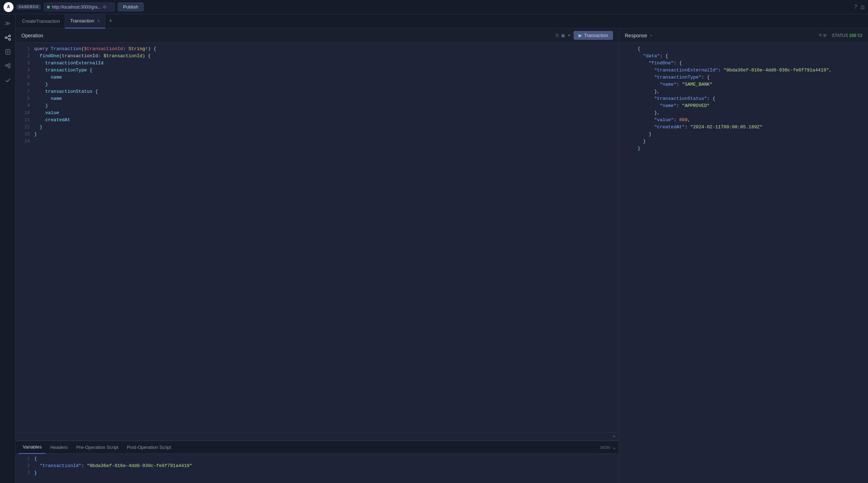  What do you see at coordinates (8, 80) in the screenshot?
I see `sidebar-icon-check` at bounding box center [8, 80].